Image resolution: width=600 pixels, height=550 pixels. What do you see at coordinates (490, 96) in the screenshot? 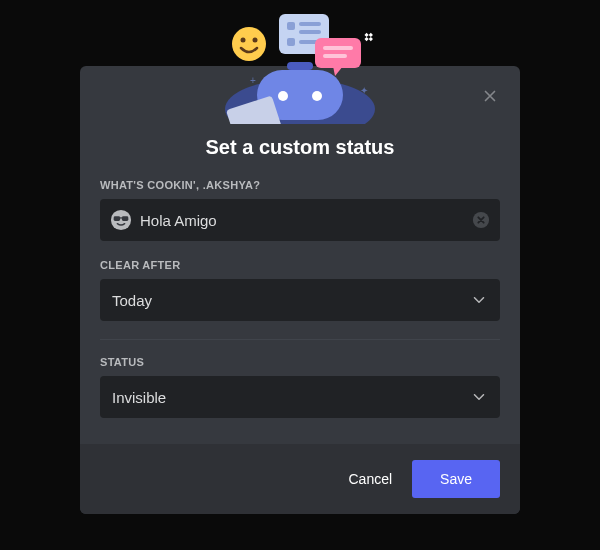
I see `close-button` at bounding box center [490, 96].